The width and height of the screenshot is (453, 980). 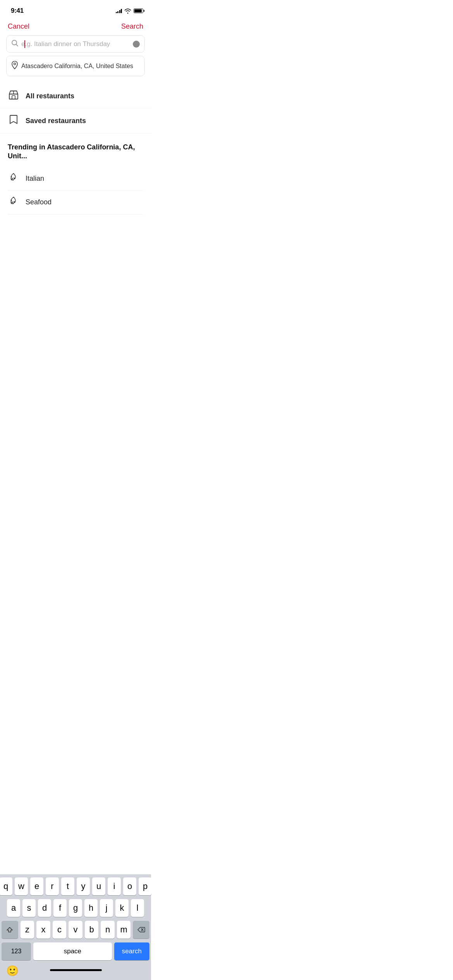 I want to click on menu-items-list: All restaurants Saved restaurants, so click(x=76, y=109).